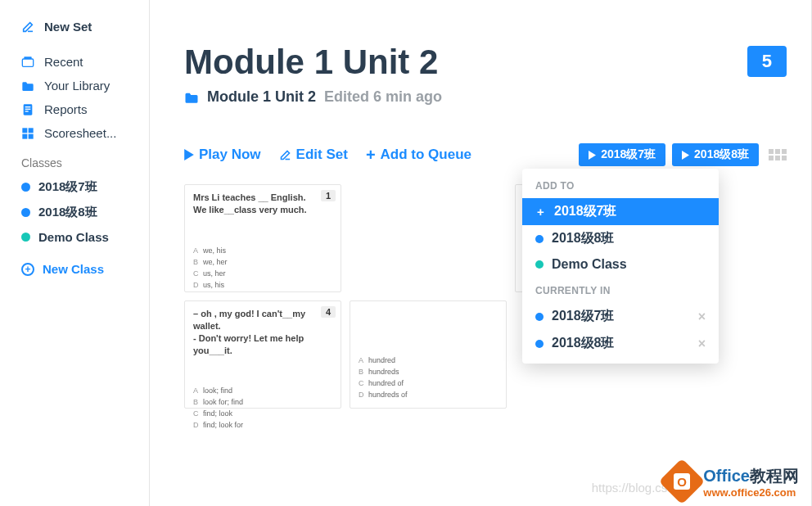 The height and width of the screenshot is (506, 812). I want to click on grid-view-toggle, so click(778, 155).